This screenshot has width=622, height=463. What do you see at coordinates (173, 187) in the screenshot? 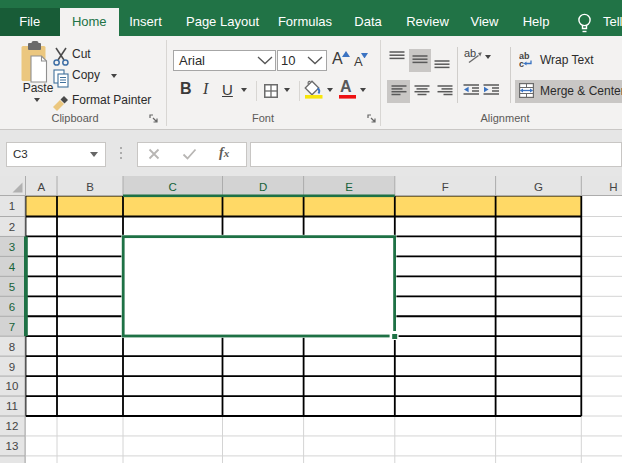
I see `svg-text: C` at bounding box center [173, 187].